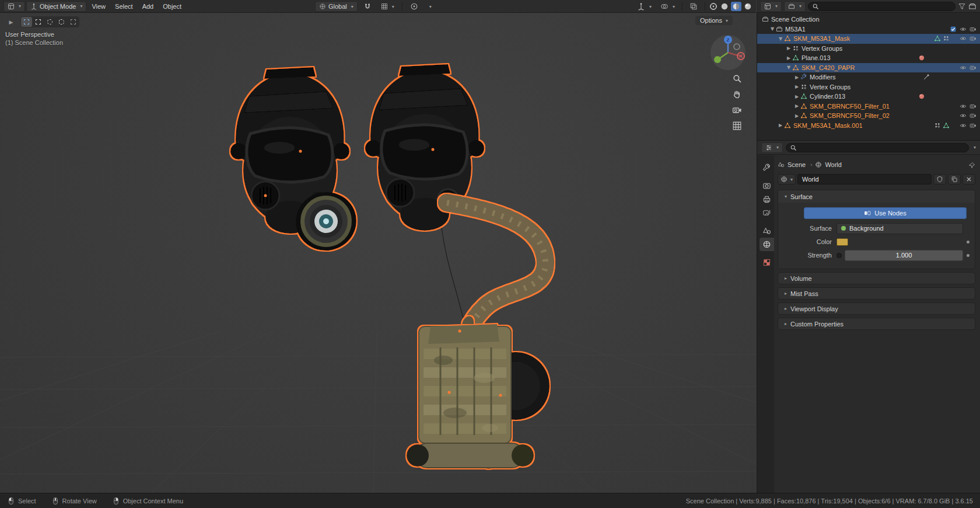  What do you see at coordinates (728, 53) in the screenshot?
I see `navigation-gizmo: Z` at bounding box center [728, 53].